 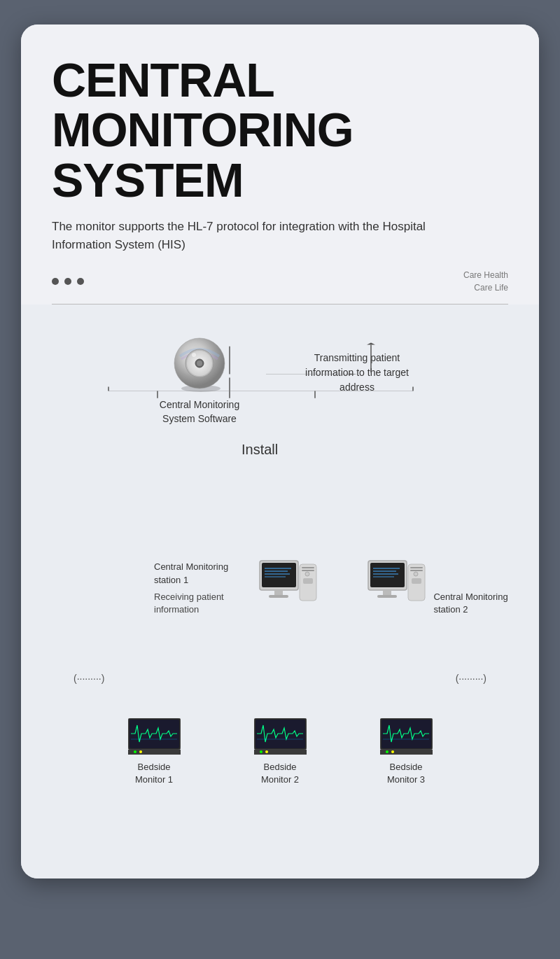 I want to click on station1-sublabel: Receiving patient information, so click(x=202, y=603).